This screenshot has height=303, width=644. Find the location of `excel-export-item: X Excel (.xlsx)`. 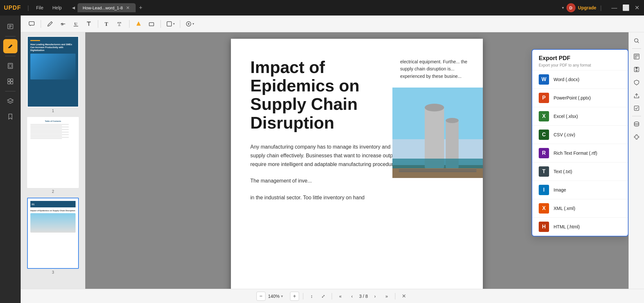

excel-export-item: X Excel (.xlsx) is located at coordinates (580, 116).